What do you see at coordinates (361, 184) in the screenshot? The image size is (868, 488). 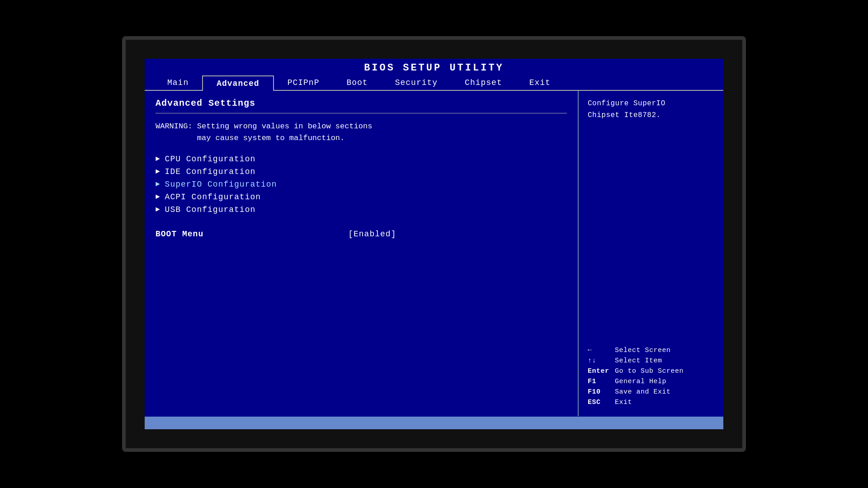 I see `menu-item-superio: ► SuperIO Configuration` at bounding box center [361, 184].